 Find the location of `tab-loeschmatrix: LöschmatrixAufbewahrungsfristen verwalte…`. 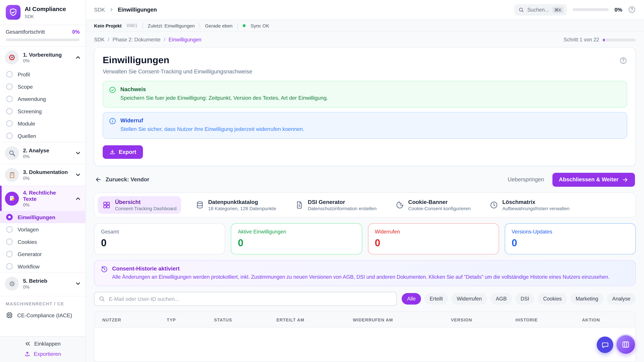

tab-loeschmatrix: LöschmatrixAufbewahrungsfristen verwalte… is located at coordinates (530, 205).